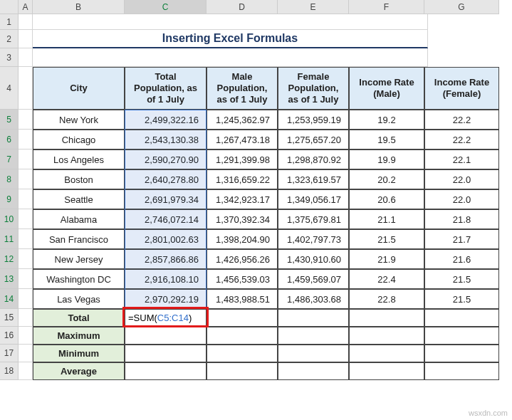 The width and height of the screenshot is (512, 420). I want to click on row-header-16: 16, so click(9, 336).